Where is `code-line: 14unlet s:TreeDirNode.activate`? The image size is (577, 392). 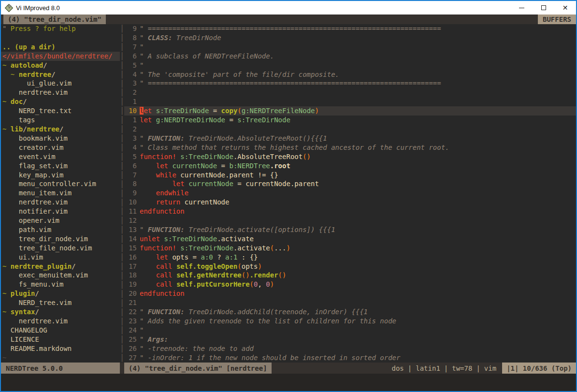 code-line: 14unlet s:TreeDirNode.activate is located at coordinates (350, 239).